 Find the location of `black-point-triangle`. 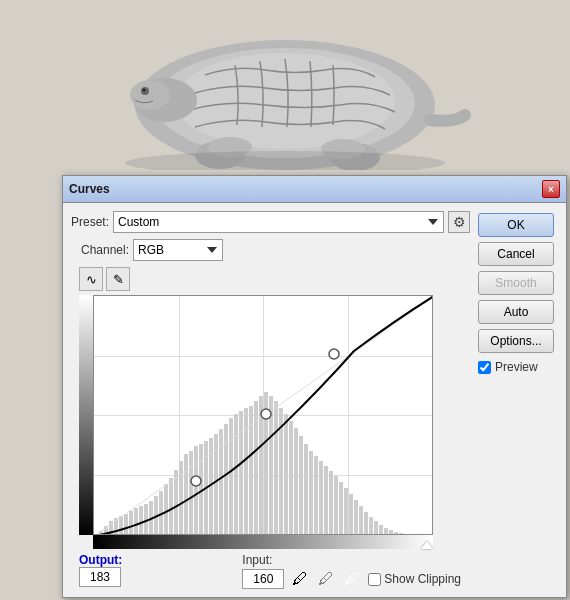

black-point-triangle is located at coordinates (99, 545).